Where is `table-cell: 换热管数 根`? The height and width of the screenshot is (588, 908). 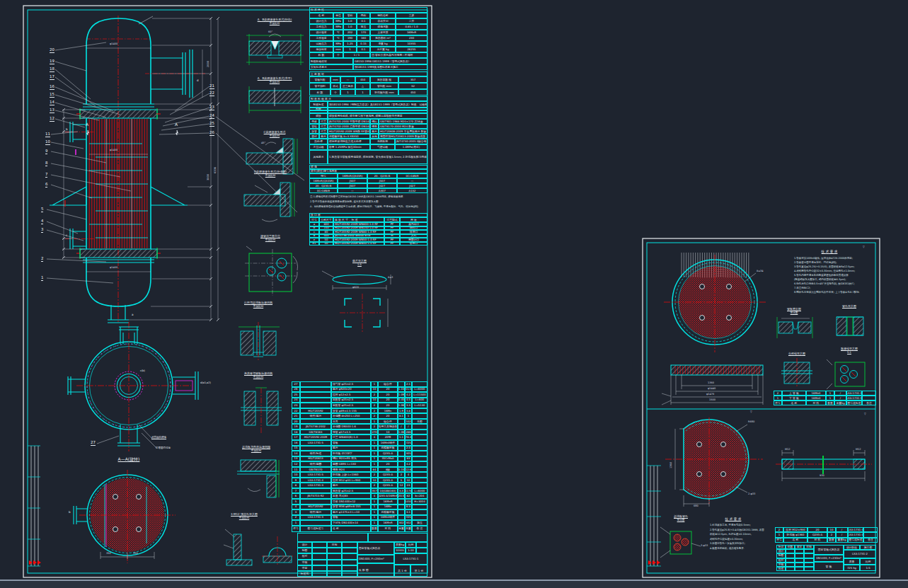
table-cell: 换热管数 根 is located at coordinates (384, 79).